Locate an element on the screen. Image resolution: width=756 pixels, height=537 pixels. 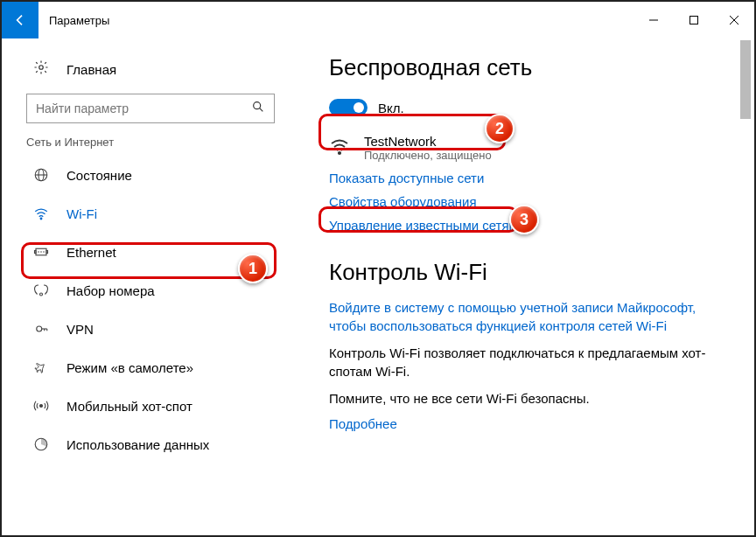
vpn-icon is located at coordinates (41, 329).